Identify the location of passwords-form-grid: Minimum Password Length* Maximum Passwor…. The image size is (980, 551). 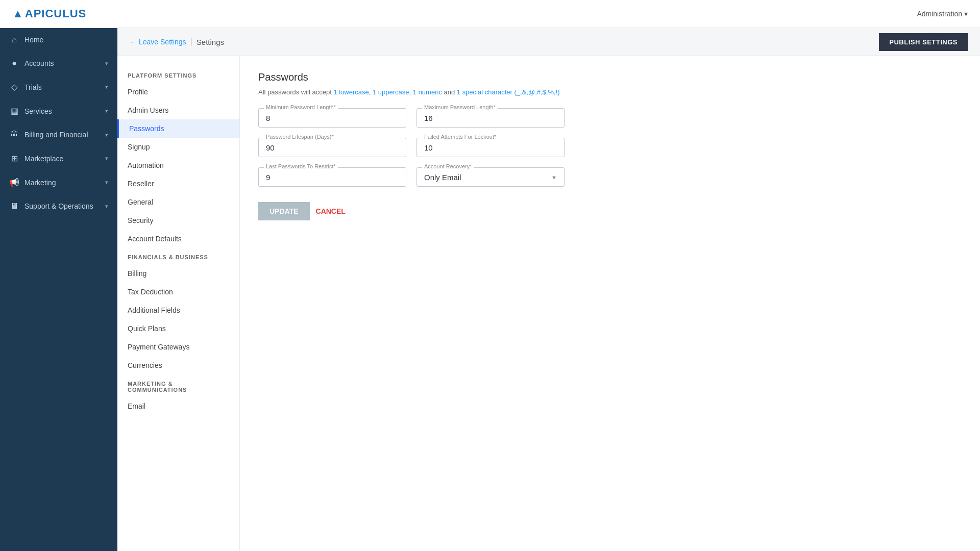
(411, 147).